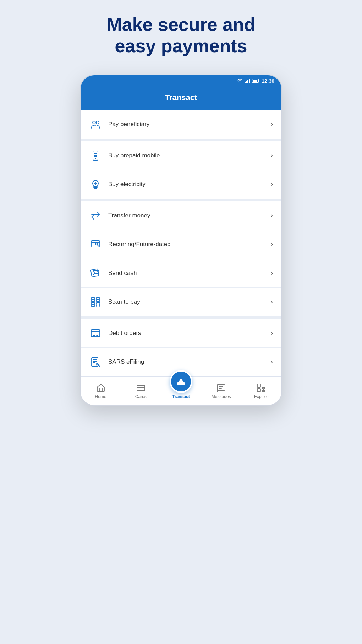  Describe the element at coordinates (256, 81) in the screenshot. I see `status-icons: 12:30` at that location.